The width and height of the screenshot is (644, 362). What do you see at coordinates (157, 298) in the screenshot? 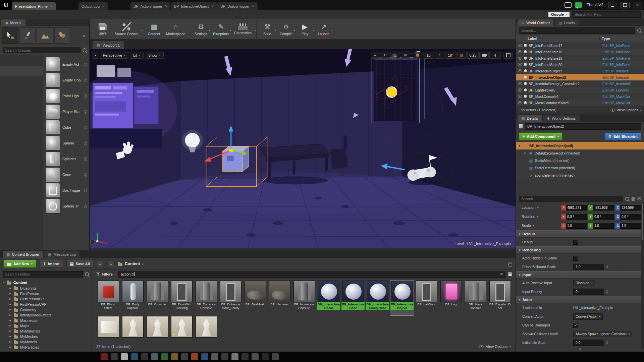
I see `asset-tile: BP_Crowbar` at bounding box center [157, 298].